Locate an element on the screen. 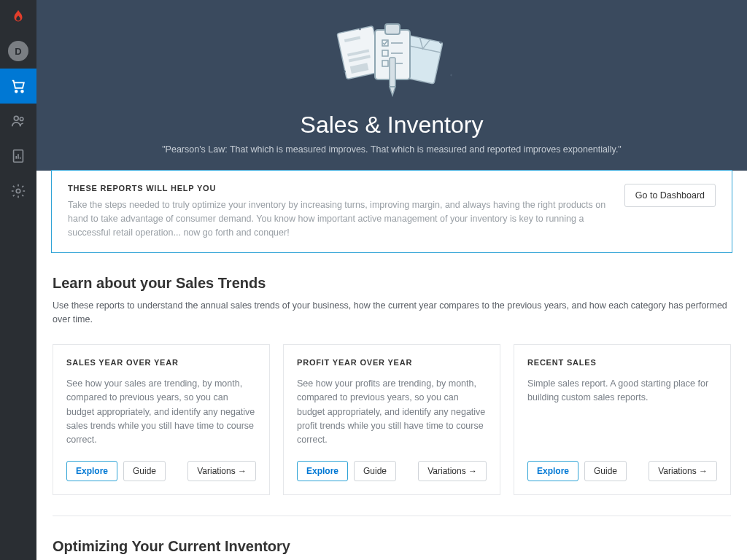  help-text: THESE REPORTS WILL HELP YOU Take the ste… is located at coordinates (338, 211).